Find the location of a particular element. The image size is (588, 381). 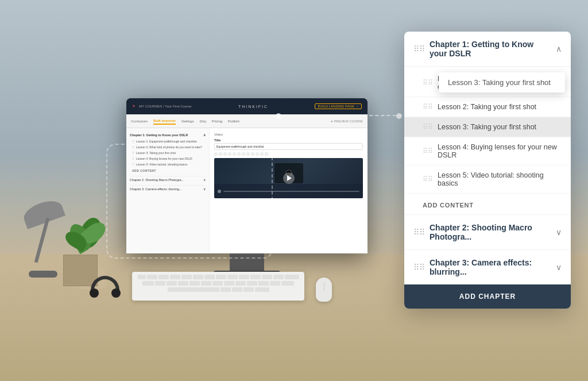

chapter3-drag-handle: ⠿⠿ is located at coordinates (419, 267).